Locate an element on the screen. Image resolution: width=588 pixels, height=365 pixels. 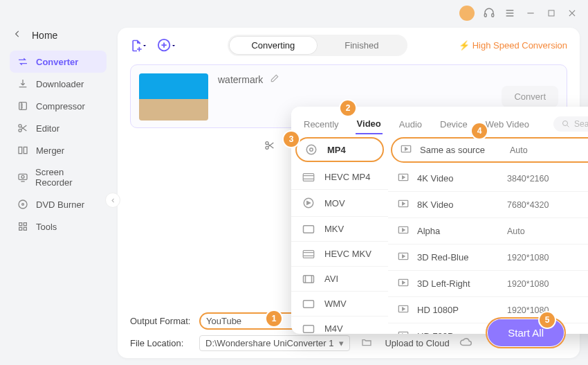
converter-icon is located at coordinates (23, 62).